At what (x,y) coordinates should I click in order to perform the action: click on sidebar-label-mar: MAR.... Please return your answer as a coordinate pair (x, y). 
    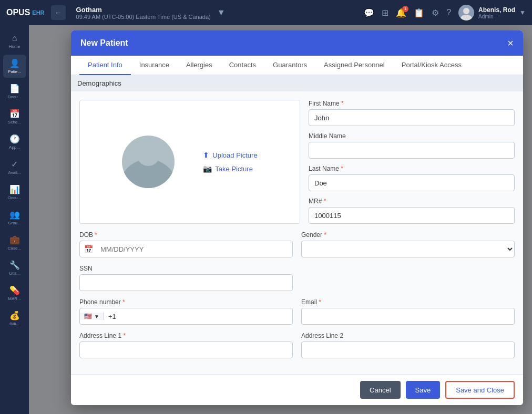
    Looking at the image, I should click on (14, 298).